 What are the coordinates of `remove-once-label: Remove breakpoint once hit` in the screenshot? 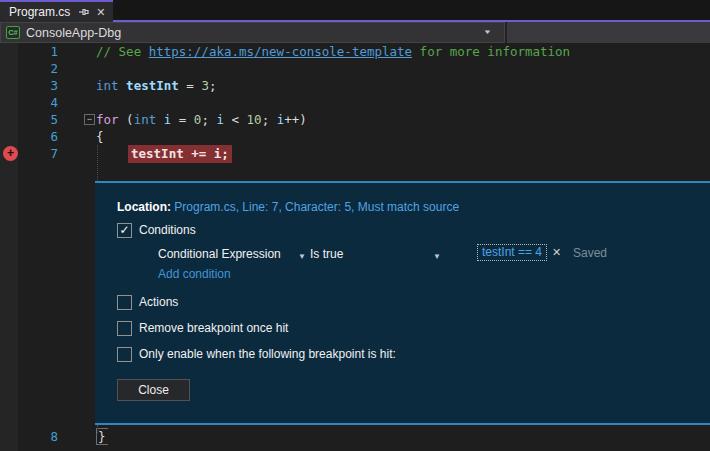 It's located at (214, 328).